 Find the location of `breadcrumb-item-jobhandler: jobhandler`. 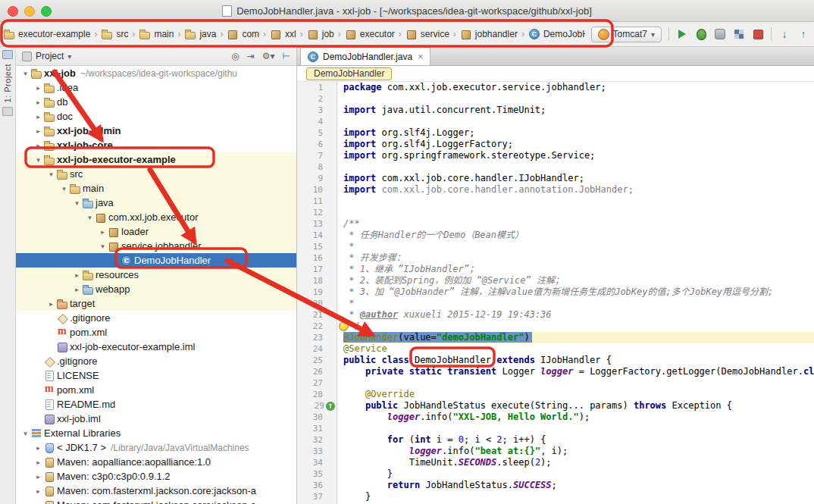

breadcrumb-item-jobhandler: jobhandler is located at coordinates (489, 34).